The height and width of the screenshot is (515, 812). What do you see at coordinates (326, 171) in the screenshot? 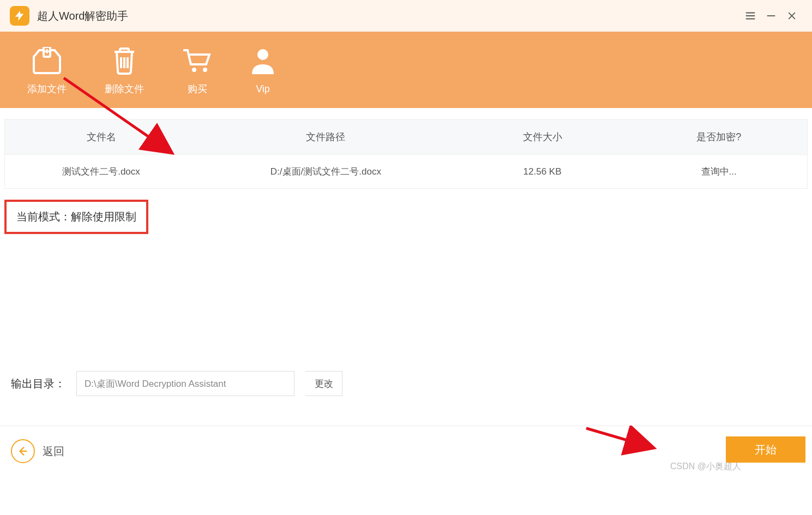
I see `cell-path: D:/桌面/测试文件二号.docx` at bounding box center [326, 171].